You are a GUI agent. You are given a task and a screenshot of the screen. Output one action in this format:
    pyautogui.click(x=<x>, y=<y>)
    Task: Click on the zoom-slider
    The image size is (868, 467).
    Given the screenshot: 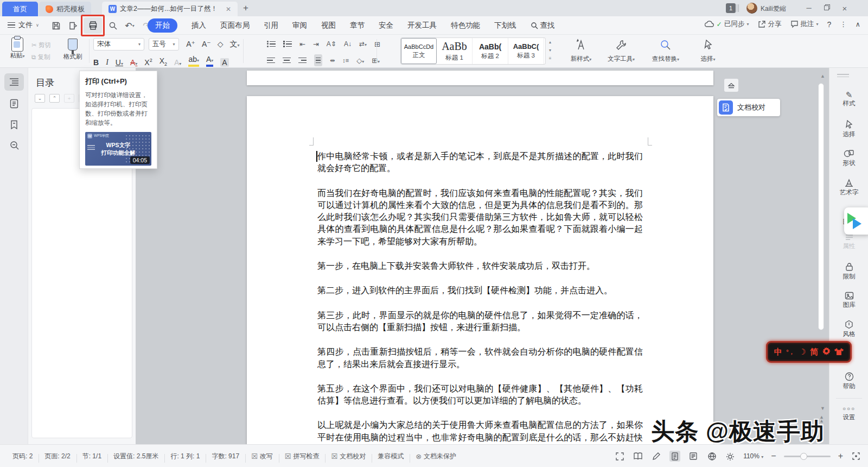 What is the action you would take?
    pyautogui.click(x=807, y=456)
    